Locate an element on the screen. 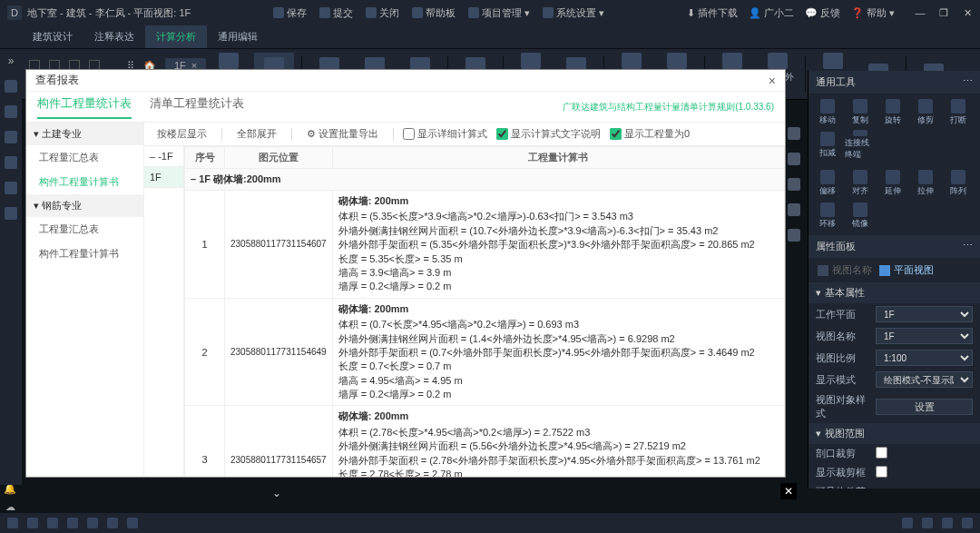  f-icon-r1 is located at coordinates (907, 523).